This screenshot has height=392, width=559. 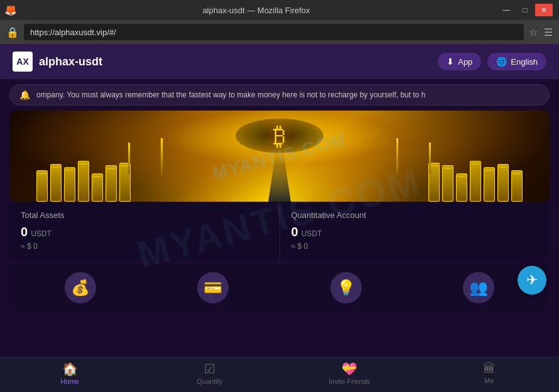 What do you see at coordinates (41, 234) in the screenshot?
I see `total-assets-unit: USDT` at bounding box center [41, 234].